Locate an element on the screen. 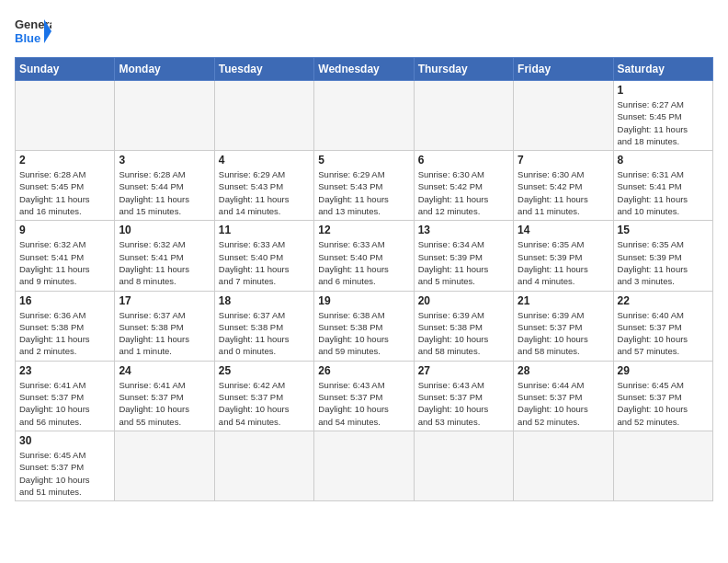 The image size is (728, 563). calendar-cell: 15Sunrise: 6:35 AM Sunset: 5:39 PM Dayli… is located at coordinates (663, 256).